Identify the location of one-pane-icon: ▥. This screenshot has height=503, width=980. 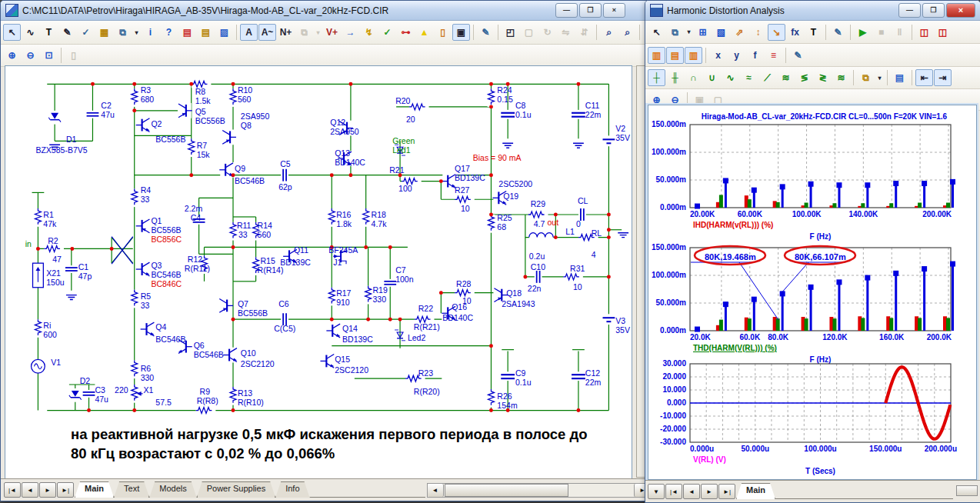
(657, 55).